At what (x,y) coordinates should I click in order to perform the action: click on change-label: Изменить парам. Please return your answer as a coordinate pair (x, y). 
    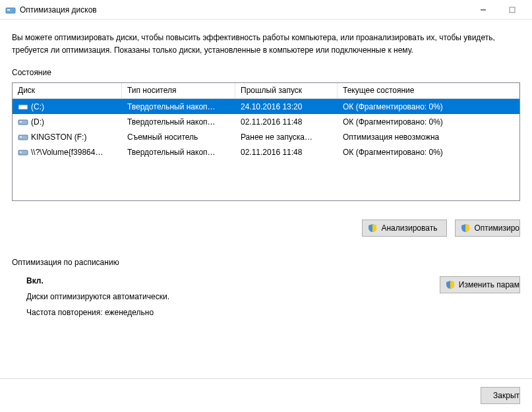
    Looking at the image, I should click on (489, 285).